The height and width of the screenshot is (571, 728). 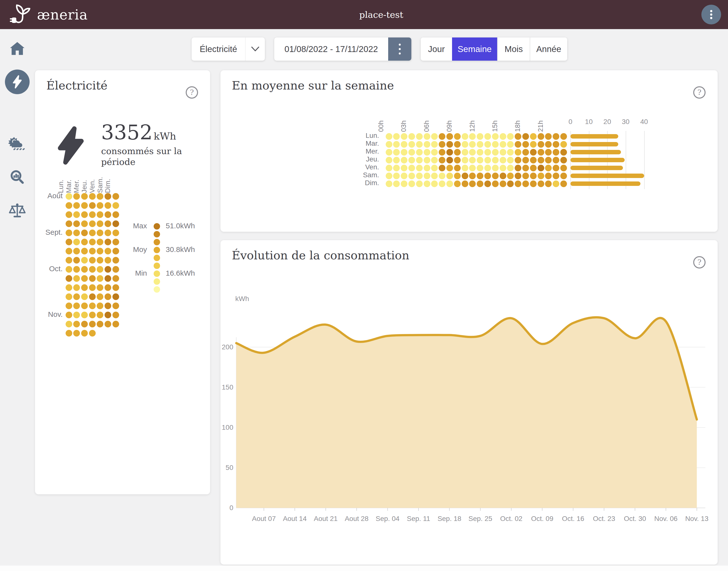 I want to click on header-kebab-menu-button, so click(x=711, y=15).